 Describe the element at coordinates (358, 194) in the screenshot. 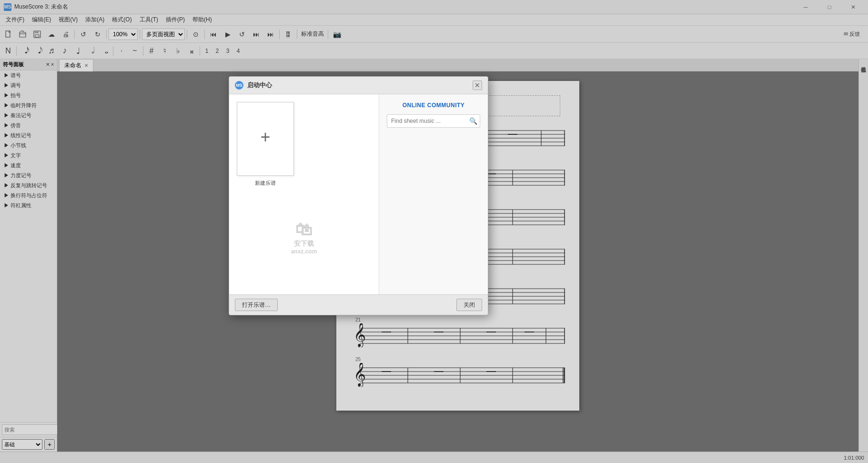

I see `dialog-body: + 新建乐谱 🛍 安下载 anxz.com ONLINE COMMUNITY` at that location.